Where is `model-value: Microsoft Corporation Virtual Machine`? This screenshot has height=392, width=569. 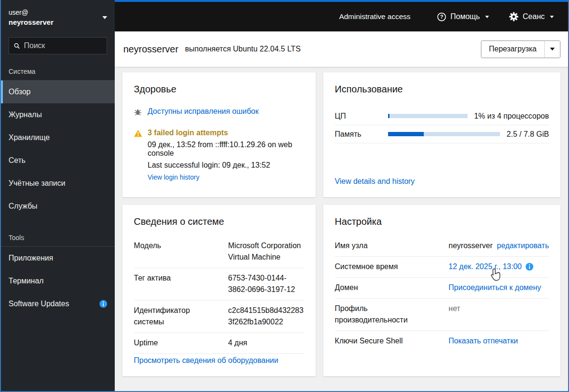
model-value: Microsoft Corporation Virtual Machine is located at coordinates (266, 251).